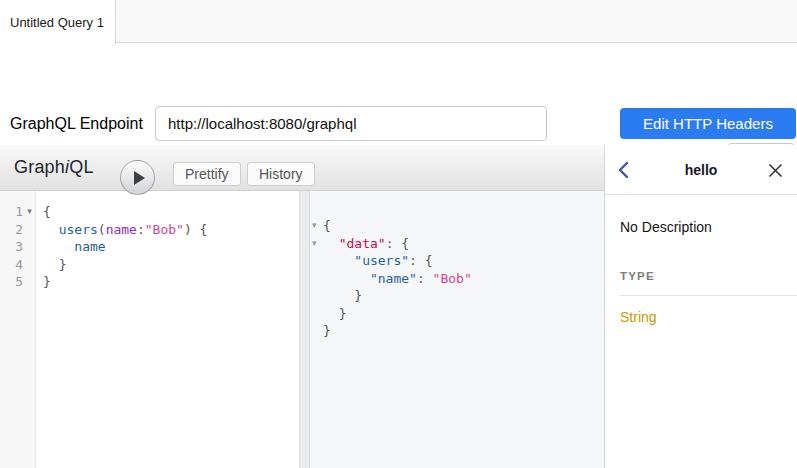 The height and width of the screenshot is (468, 797). I want to click on code-line: "users": {, so click(457, 261).